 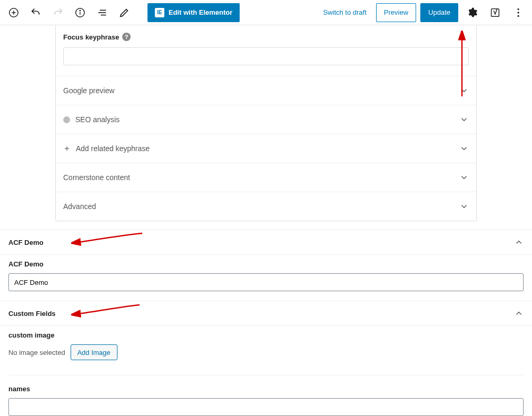 I want to click on seo-analysis-row: SEO analysis, so click(x=266, y=119).